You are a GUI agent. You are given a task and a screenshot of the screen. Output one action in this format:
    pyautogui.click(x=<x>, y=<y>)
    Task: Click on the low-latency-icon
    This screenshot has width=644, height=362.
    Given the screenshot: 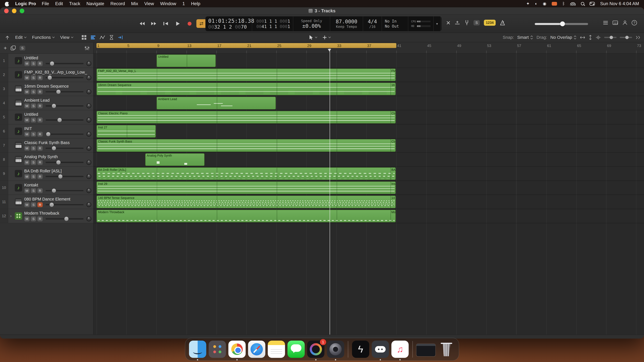 What is the action you would take?
    pyautogui.click(x=448, y=23)
    